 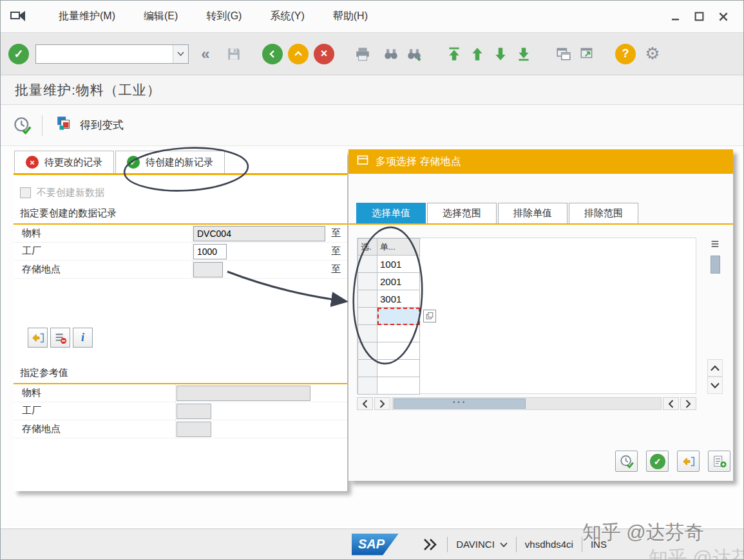 I want to click on dialog-header: 多项选择 存储地点, so click(x=541, y=162).